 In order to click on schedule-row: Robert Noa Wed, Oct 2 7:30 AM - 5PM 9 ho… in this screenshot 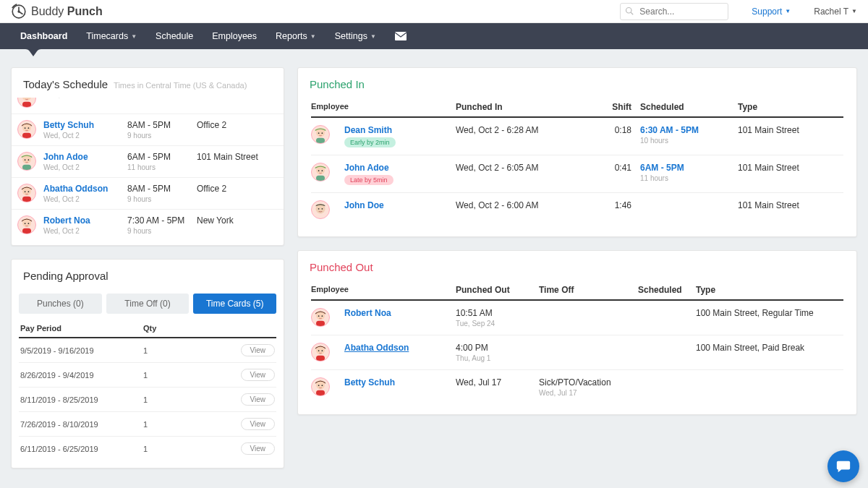, I will do `click(148, 226)`.